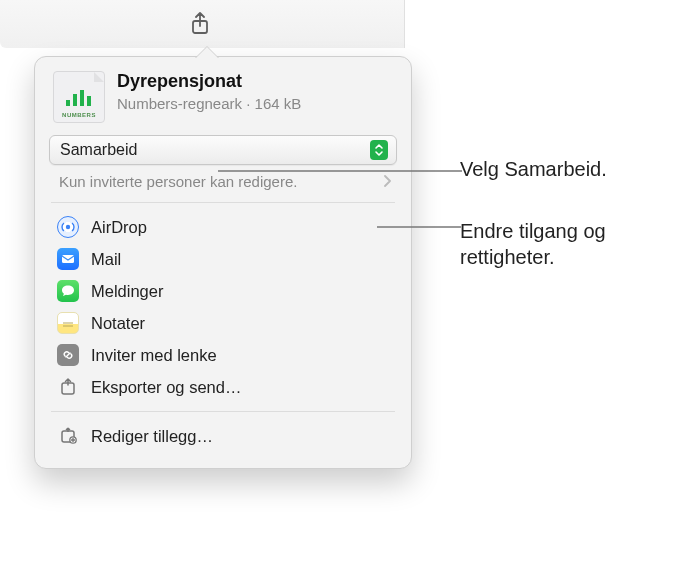 The image size is (692, 569). Describe the element at coordinates (119, 228) in the screenshot. I see `share-target-label: AirDrop` at that location.